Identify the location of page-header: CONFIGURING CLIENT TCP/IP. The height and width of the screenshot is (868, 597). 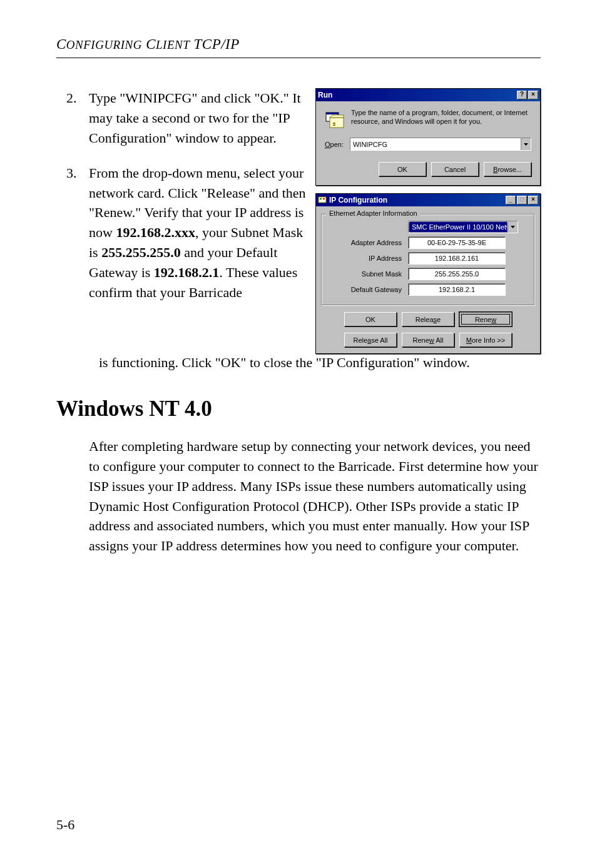
(298, 44).